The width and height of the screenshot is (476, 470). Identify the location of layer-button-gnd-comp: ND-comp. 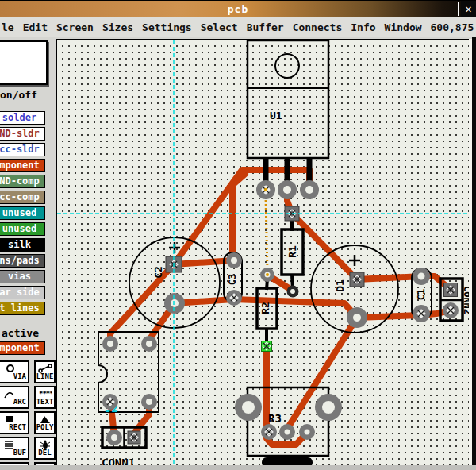
(22, 181).